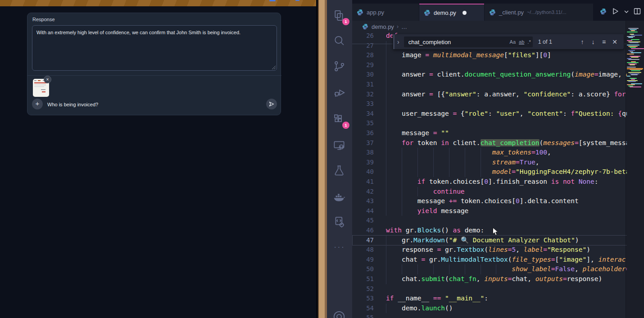 The width and height of the screenshot is (644, 318). I want to click on panel-divider, so click(154, 76).